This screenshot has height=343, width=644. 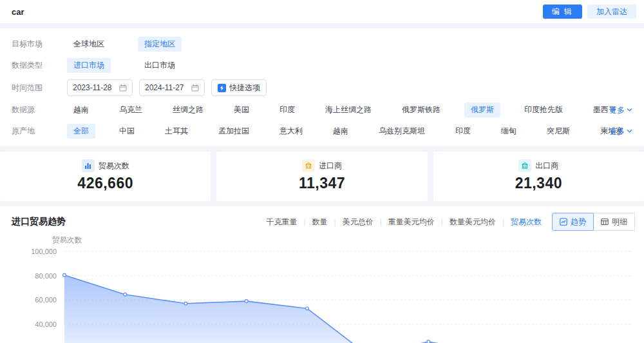 I want to click on svg-text: 80,000, so click(x=46, y=276).